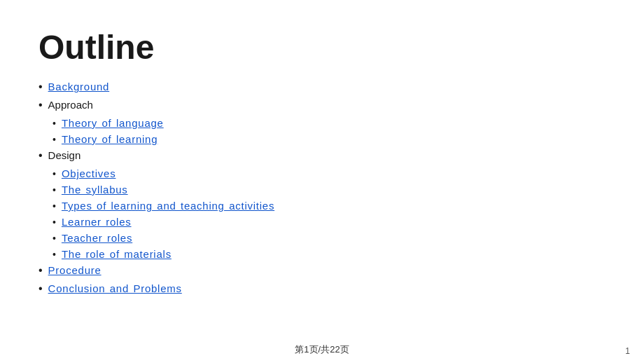  What do you see at coordinates (329, 221) in the screenshot?
I see `list-item: • Learner roles` at bounding box center [329, 221].